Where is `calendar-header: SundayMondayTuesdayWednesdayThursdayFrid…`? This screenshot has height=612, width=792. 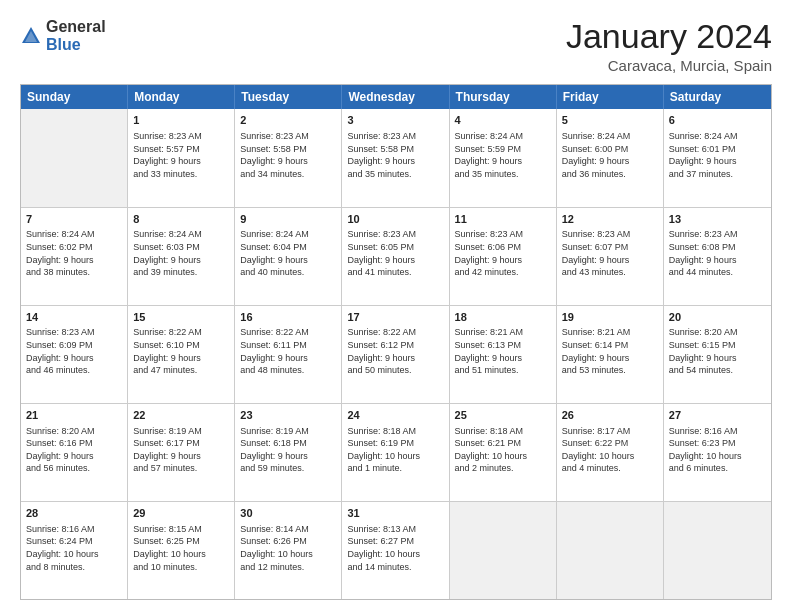
calendar-header: SundayMondayTuesdayWednesdayThursdayFrid… is located at coordinates (396, 97).